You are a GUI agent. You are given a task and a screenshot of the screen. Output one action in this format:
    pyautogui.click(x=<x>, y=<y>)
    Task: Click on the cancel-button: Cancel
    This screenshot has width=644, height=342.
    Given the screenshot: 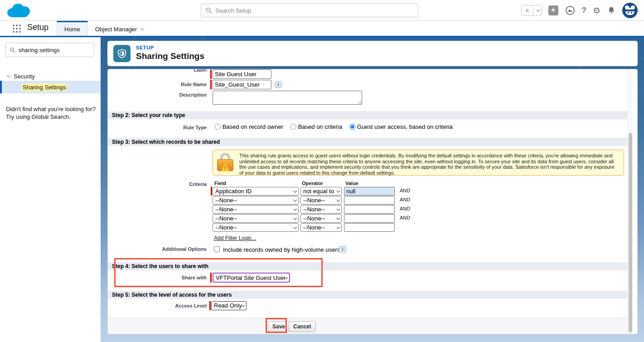 What is the action you would take?
    pyautogui.click(x=302, y=327)
    